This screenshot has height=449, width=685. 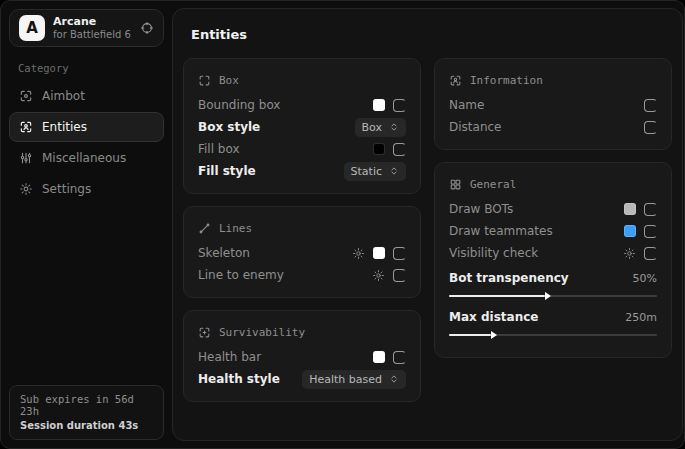 I want to click on grid-icon, so click(x=456, y=184).